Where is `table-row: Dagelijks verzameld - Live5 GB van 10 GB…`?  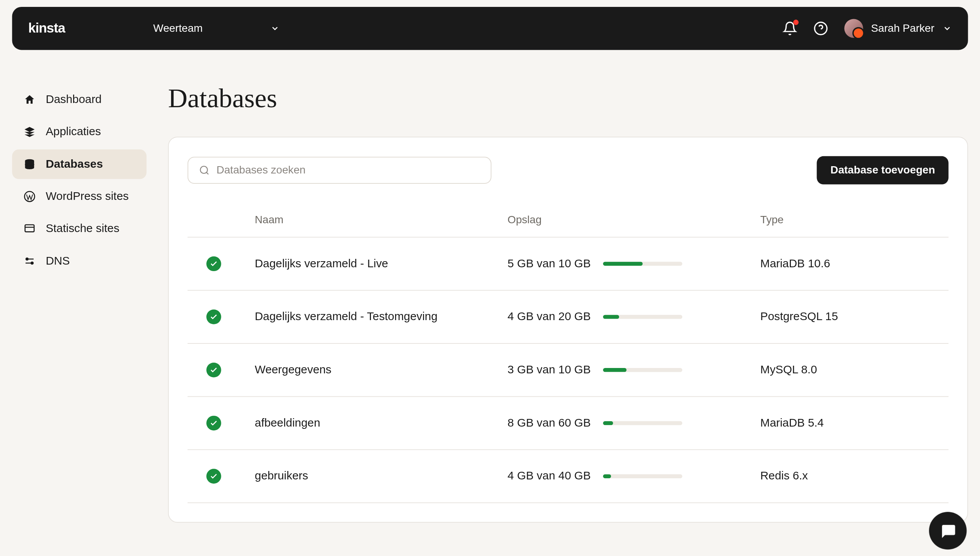 table-row: Dagelijks verzameld - Live5 GB van 10 GB… is located at coordinates (568, 263).